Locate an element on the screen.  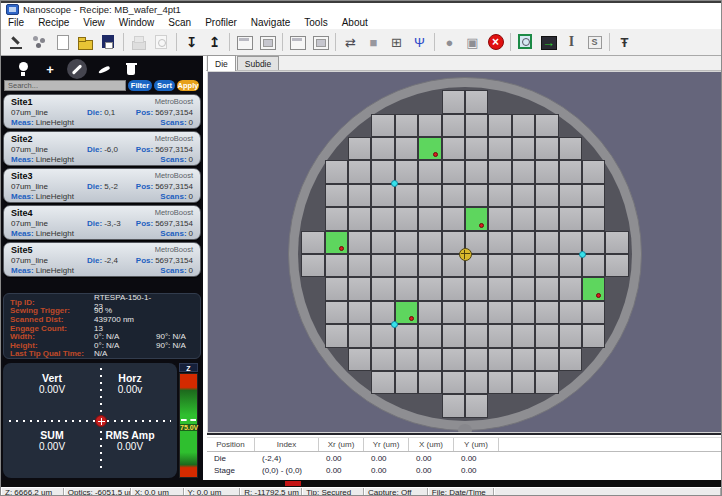
abort-indicator is located at coordinates (293, 484).